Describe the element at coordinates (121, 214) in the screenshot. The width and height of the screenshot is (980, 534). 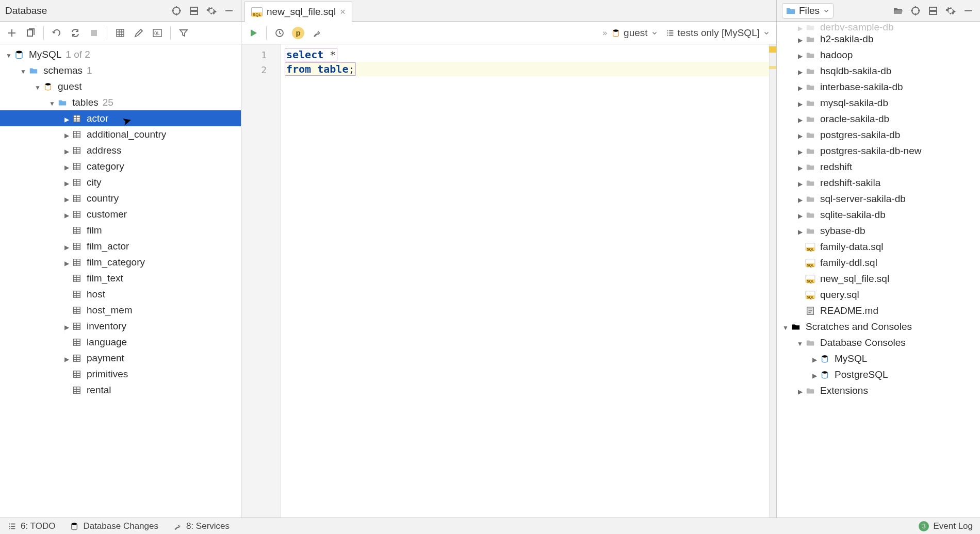
I see `table-node-customer: customer` at that location.